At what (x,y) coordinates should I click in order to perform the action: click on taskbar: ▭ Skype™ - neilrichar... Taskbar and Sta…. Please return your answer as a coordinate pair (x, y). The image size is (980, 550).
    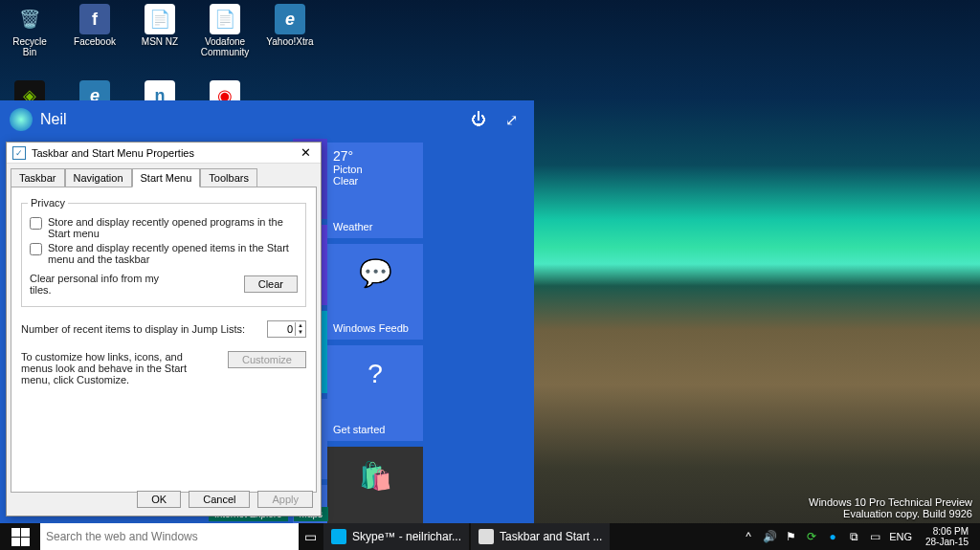
    Looking at the image, I should click on (490, 537).